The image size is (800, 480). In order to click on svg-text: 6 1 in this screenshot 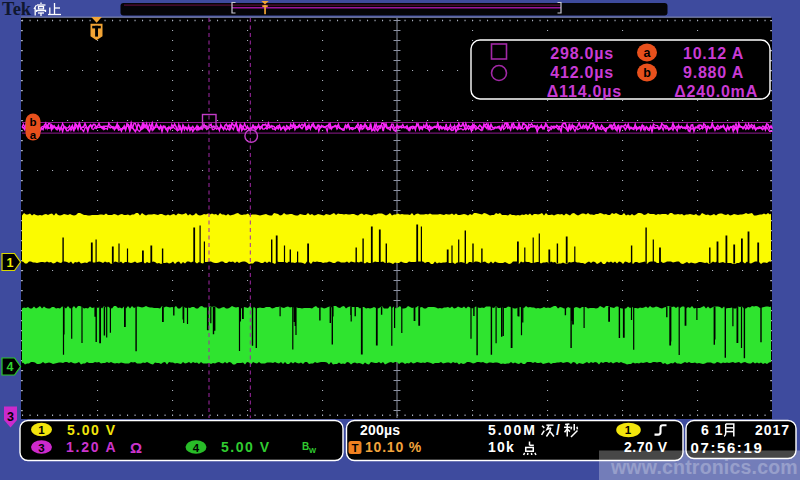, I will do `click(712, 430)`.